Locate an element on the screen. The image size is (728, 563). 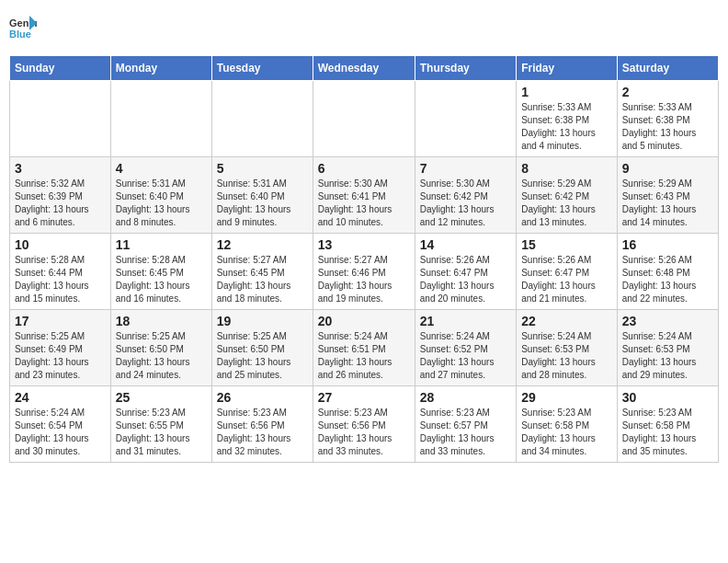
day-number: 23 is located at coordinates (667, 321).